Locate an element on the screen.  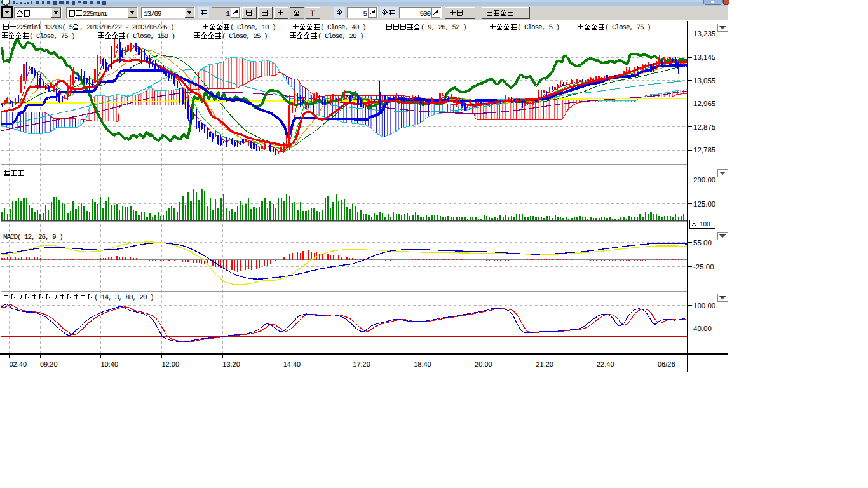
svg-text: 225mini is located at coordinates (95, 15).